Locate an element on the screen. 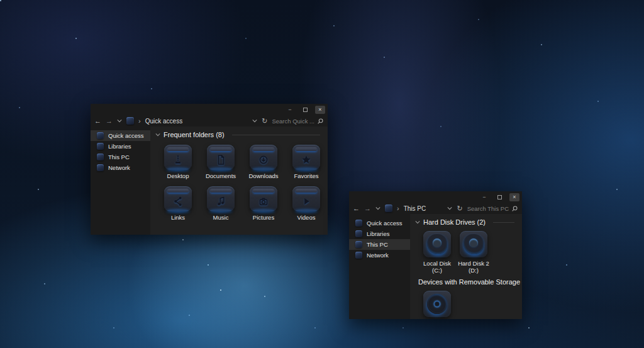  documents-folder-icon is located at coordinates (221, 157).